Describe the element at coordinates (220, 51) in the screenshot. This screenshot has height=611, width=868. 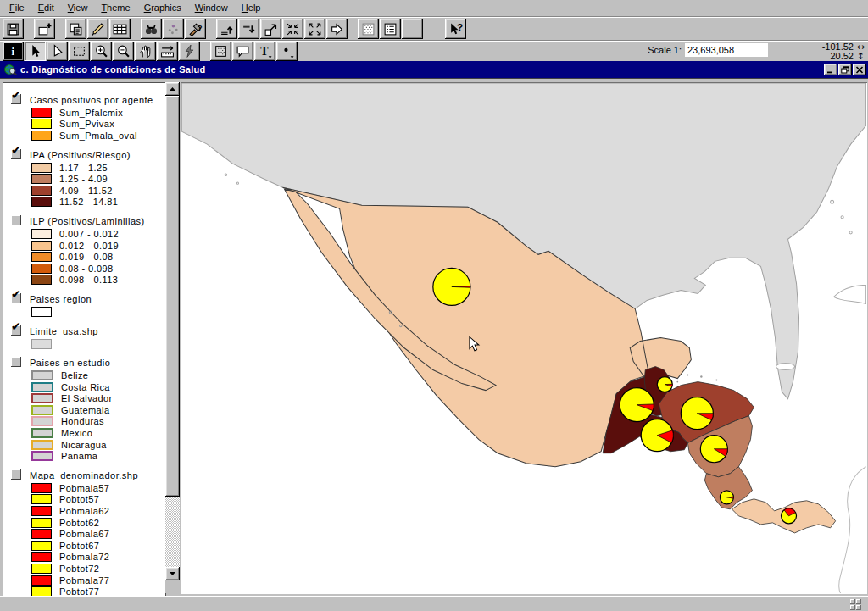
I see `area-of-interest-button` at that location.